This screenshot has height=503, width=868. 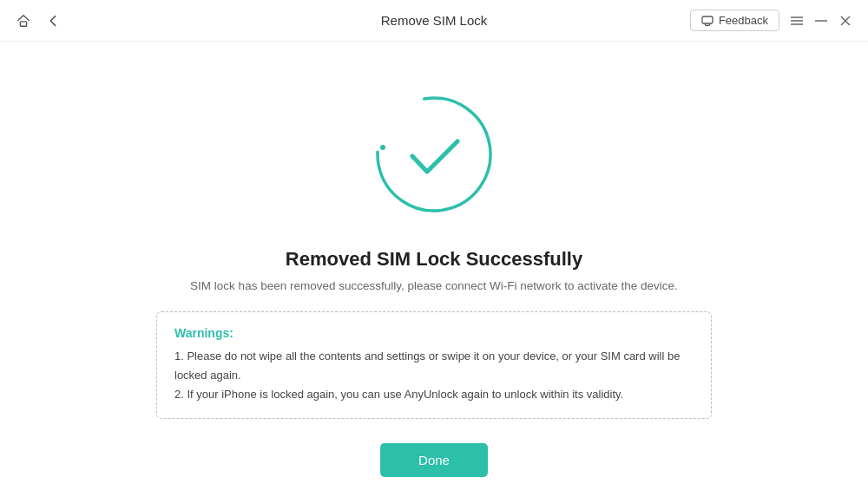 What do you see at coordinates (53, 21) in the screenshot?
I see `back-icon` at bounding box center [53, 21].